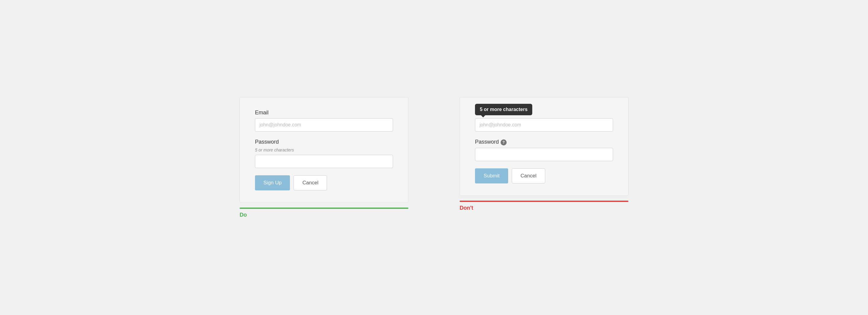 Image resolution: width=868 pixels, height=315 pixels. What do you see at coordinates (528, 176) in the screenshot?
I see `dont-cancel-button: Cancel` at bounding box center [528, 176].